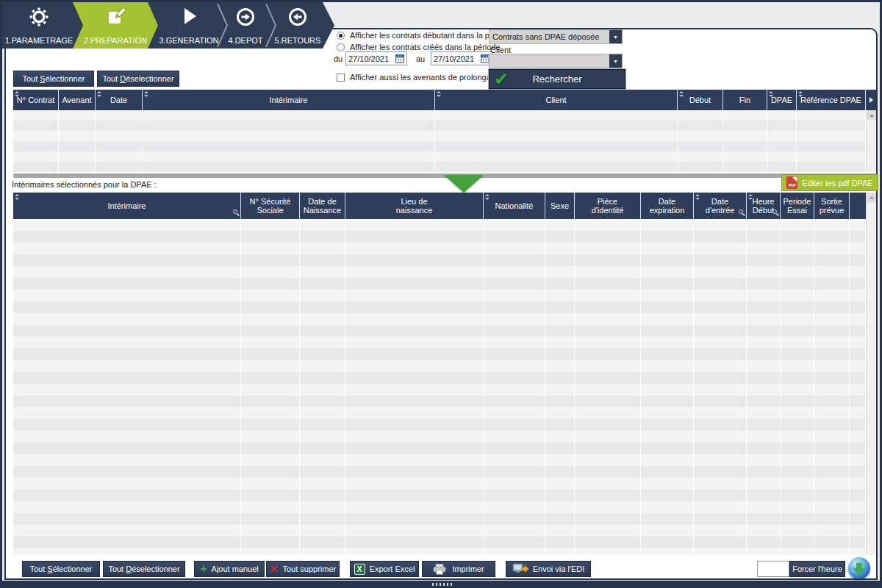 The image size is (882, 588). Describe the element at coordinates (560, 206) in the screenshot. I see `col-sexe: Sexe` at that location.